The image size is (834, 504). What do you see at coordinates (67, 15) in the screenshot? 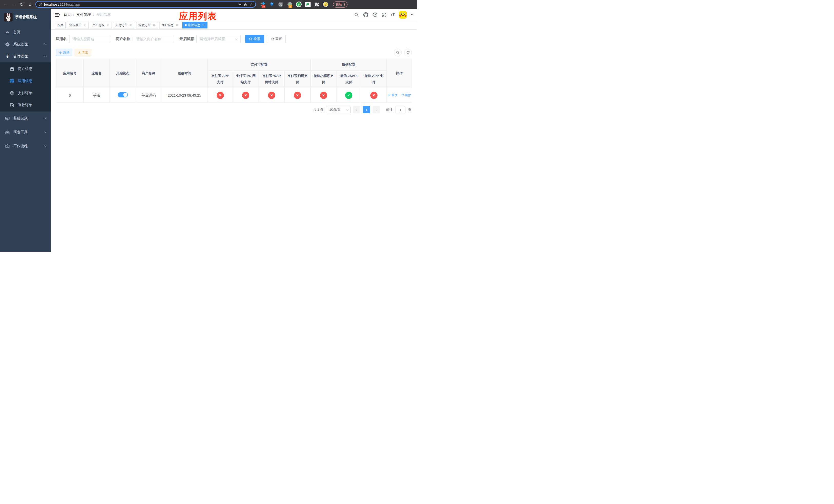
I see `breadcrumb-home: 首页` at bounding box center [67, 15].